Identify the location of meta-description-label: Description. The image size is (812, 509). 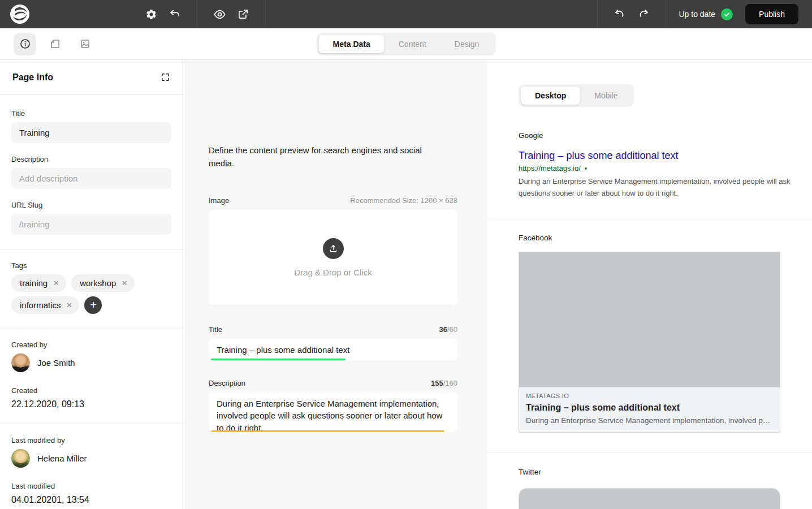
(227, 383).